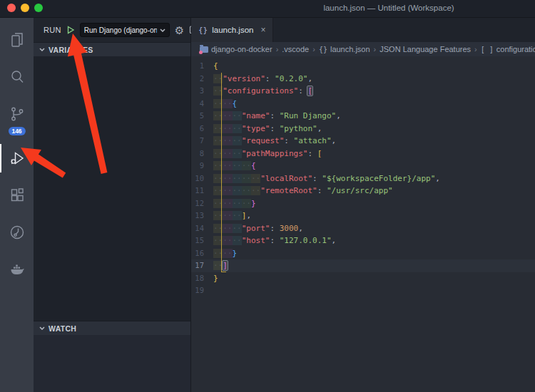 The image size is (535, 392). Describe the element at coordinates (265, 129) in the screenshot. I see `code-line-content: ······"type": "python",` at that location.